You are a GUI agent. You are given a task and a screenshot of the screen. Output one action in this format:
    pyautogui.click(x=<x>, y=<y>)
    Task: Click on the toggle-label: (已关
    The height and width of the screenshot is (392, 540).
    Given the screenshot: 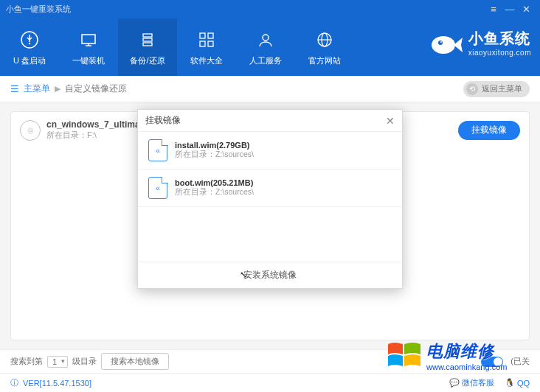 What is the action you would take?
    pyautogui.click(x=520, y=361)
    